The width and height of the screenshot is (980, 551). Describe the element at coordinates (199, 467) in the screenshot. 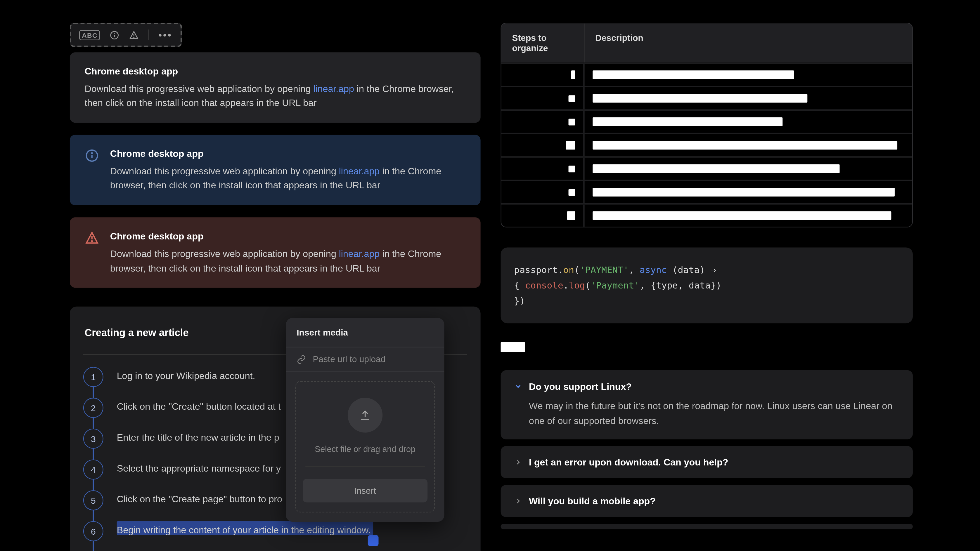

I see `step-text: Select the appropriate namespace for y` at that location.